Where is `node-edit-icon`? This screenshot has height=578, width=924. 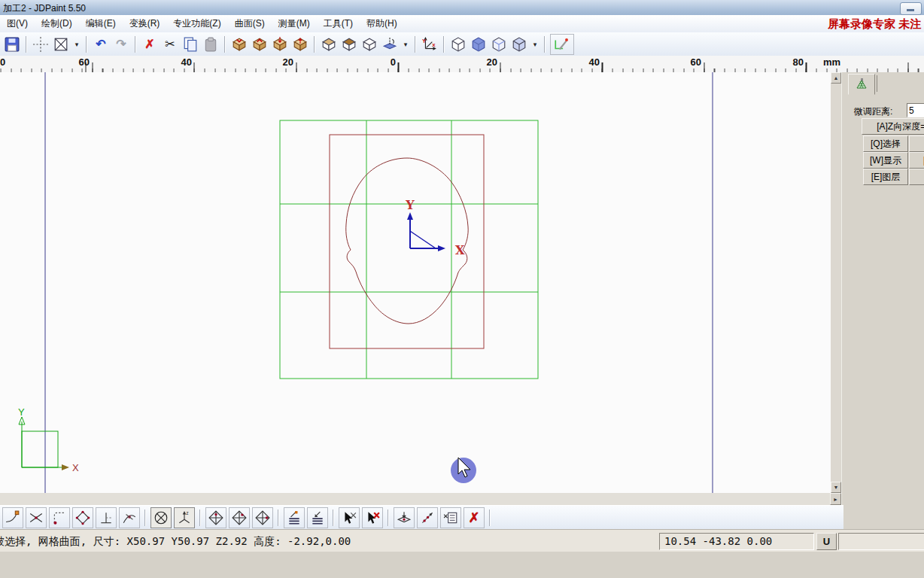 node-edit-icon is located at coordinates (427, 518).